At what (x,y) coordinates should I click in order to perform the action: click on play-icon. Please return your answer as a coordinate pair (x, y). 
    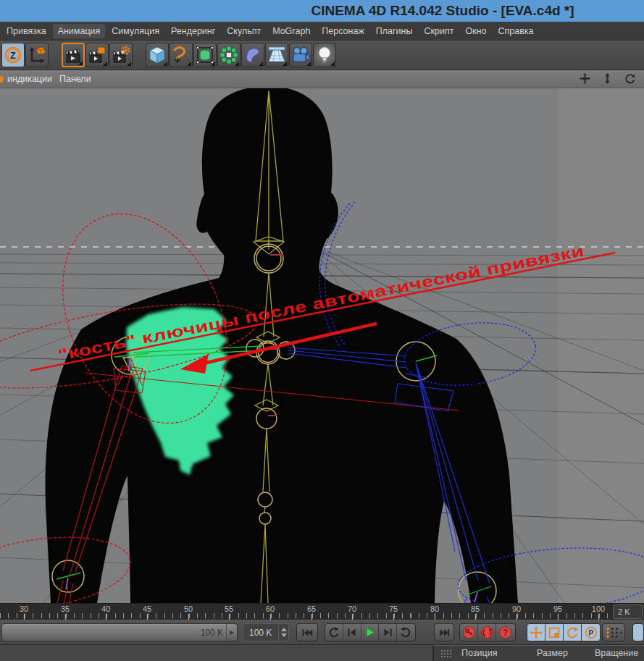
    Looking at the image, I should click on (369, 633).